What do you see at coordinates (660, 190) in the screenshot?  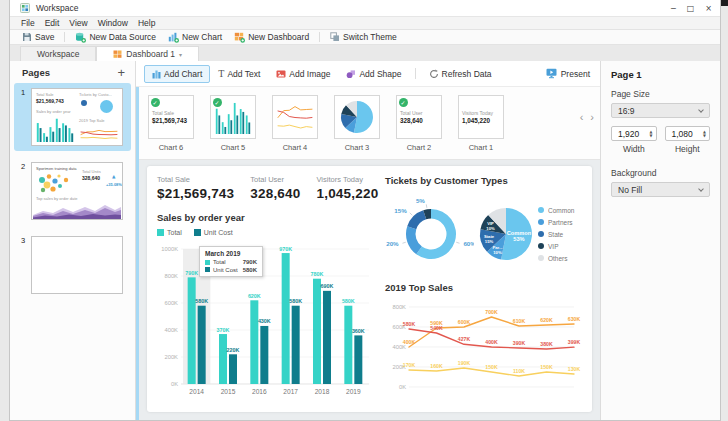 I see `background-select: No Fill` at bounding box center [660, 190].